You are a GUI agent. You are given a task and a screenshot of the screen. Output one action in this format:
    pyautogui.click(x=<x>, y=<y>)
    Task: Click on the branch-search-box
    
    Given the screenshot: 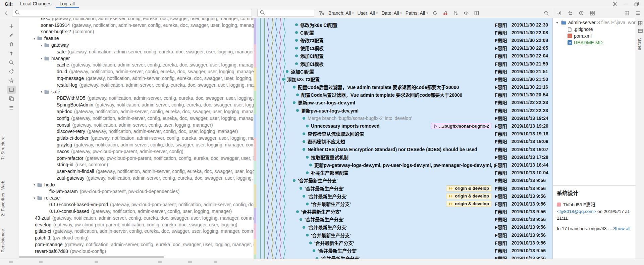 What is the action you would take?
    pyautogui.click(x=132, y=13)
    